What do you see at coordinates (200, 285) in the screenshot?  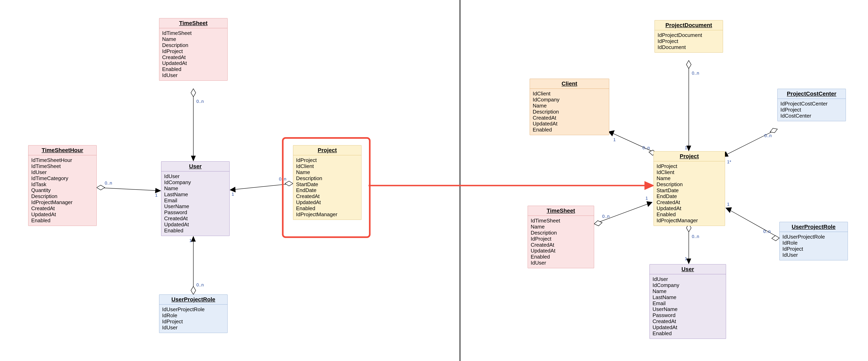 I see `card-left-upr-many: 0..n` at bounding box center [200, 285].